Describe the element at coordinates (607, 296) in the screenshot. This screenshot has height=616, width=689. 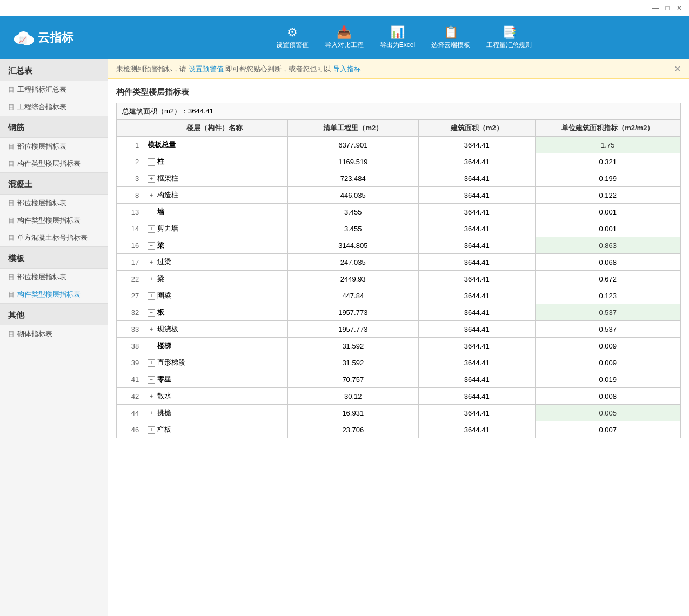
I see `row-index: 0.123` at that location.